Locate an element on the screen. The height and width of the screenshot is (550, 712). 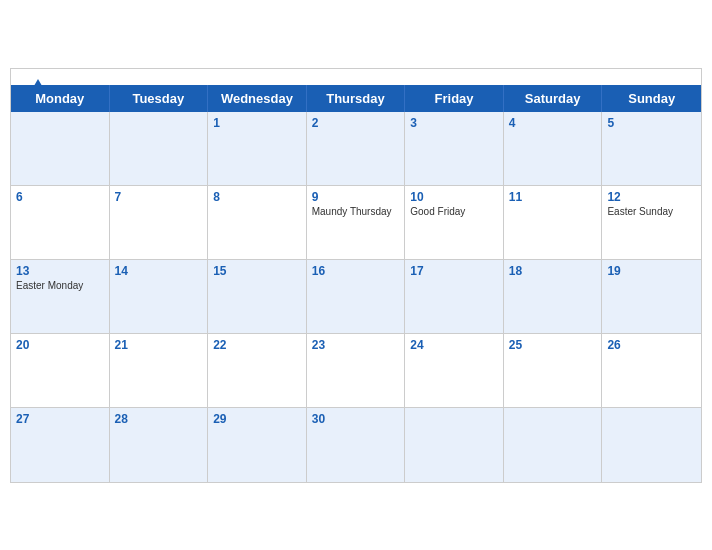
cal-cell: 13Easter Monday is located at coordinates (60, 297).